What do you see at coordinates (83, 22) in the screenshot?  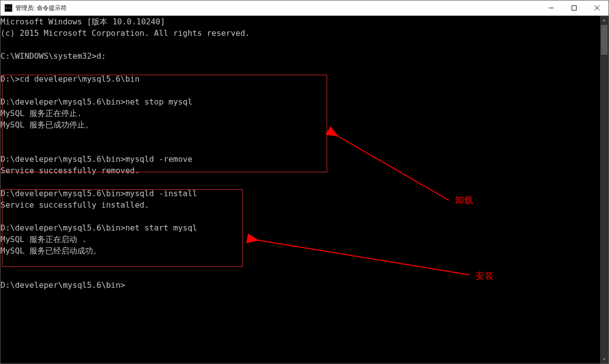 I see `terminal-line: Microsoft Windows [版本 10.0.10240]` at bounding box center [83, 22].